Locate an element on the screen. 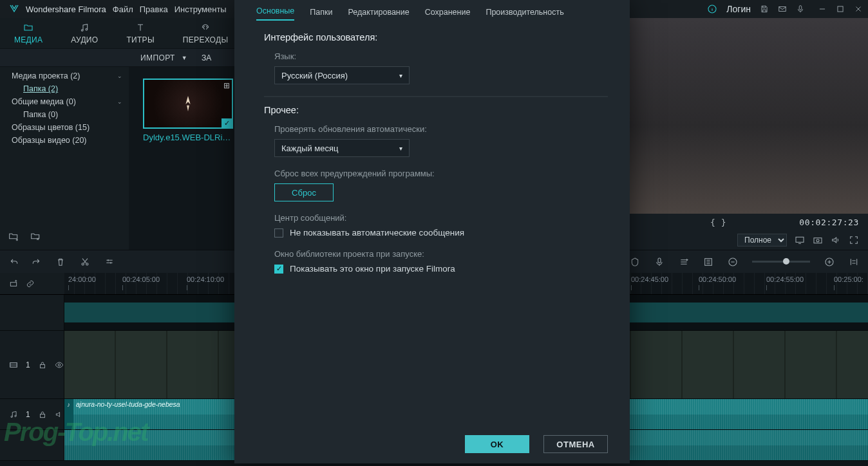  tab-audio-label: АУДИО is located at coordinates (84, 40).